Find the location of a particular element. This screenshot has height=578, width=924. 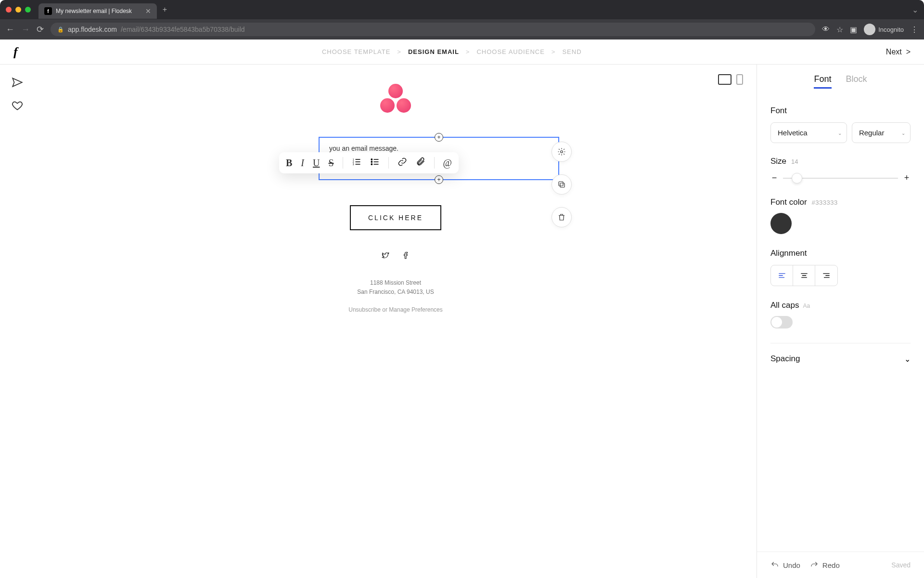

footer-links: Unsubscribe or Manage Preferences is located at coordinates (396, 310).